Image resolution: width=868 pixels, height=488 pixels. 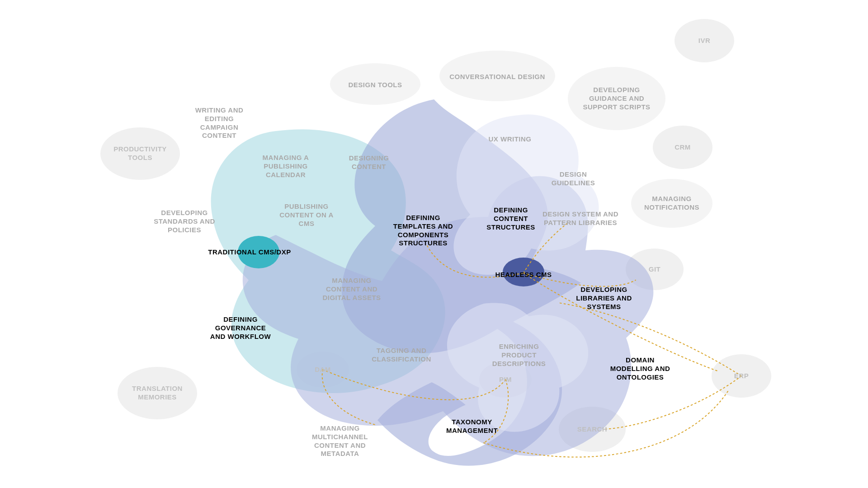 What do you see at coordinates (423, 230) in the screenshot?
I see `label-deftemplates: DEFINING TEMPLATES AND COMPONENTS STRUCT…` at bounding box center [423, 230].